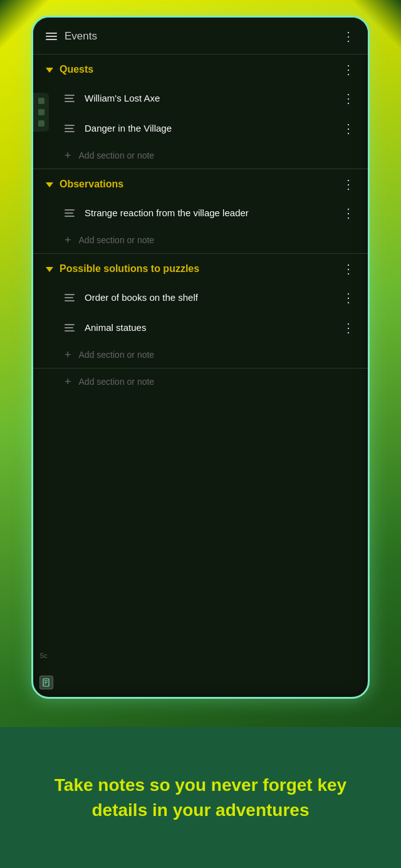  Describe the element at coordinates (117, 382) in the screenshot. I see `root-add-label: Add section or note` at that location.